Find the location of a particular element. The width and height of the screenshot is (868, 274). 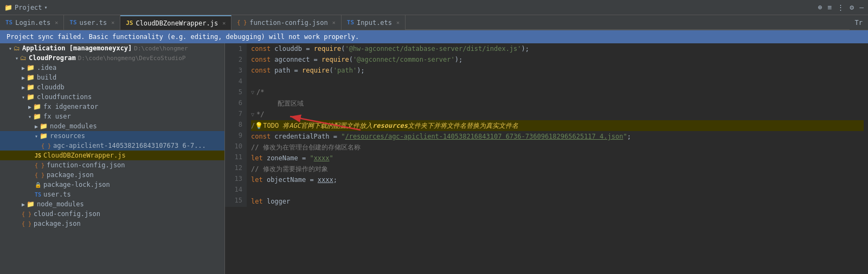

tab-login: TS Login.ets ✕ is located at coordinates (32, 23).